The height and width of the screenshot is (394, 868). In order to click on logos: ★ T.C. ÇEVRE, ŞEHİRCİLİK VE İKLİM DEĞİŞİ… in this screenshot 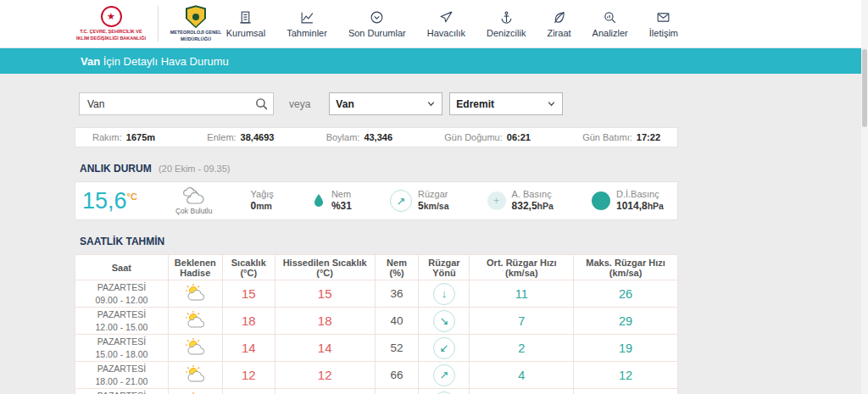, I will do `click(149, 24)`.